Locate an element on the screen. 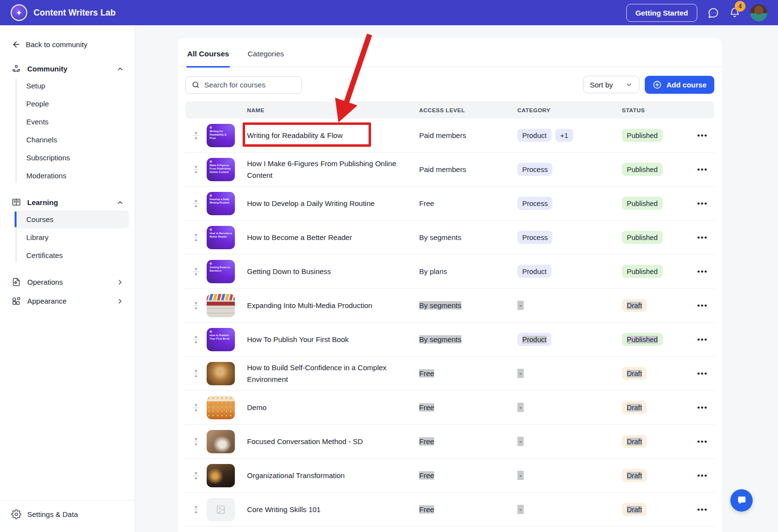  table-row: Focused Conversation Method - SDFree-Dra… is located at coordinates (450, 442).